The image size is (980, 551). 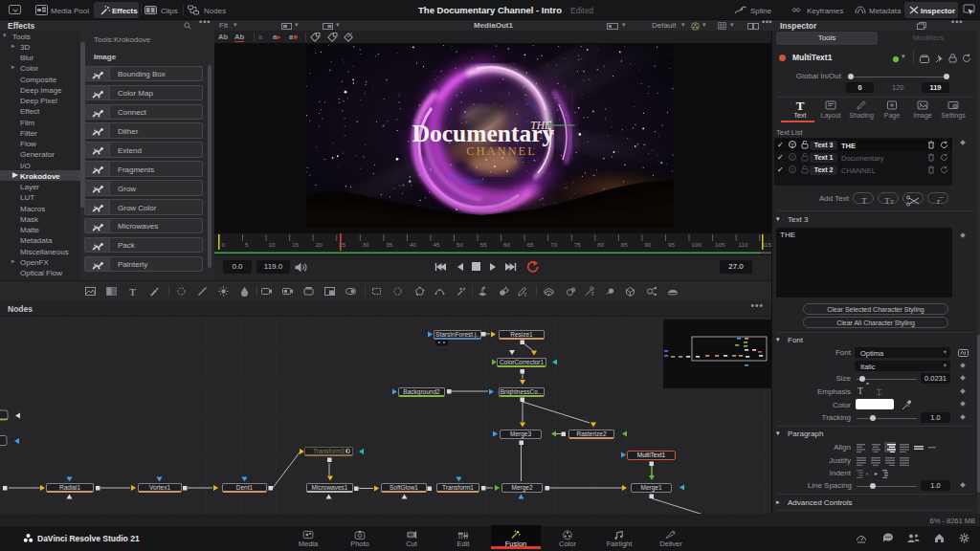 I want to click on svg-text: 𝜏 ̅, so click(x=941, y=201).